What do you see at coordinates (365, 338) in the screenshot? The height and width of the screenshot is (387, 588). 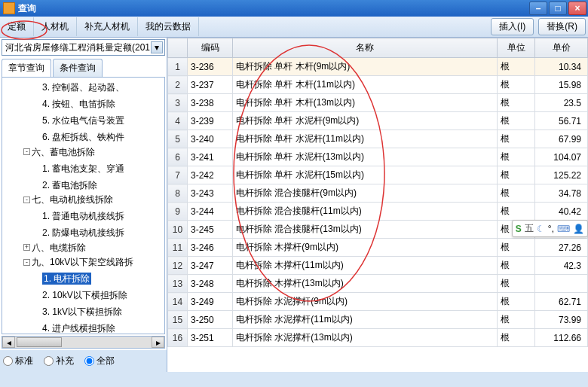 I see `cell-name: 电杆拆除 水泥撑杆(13m以内)` at bounding box center [365, 338].